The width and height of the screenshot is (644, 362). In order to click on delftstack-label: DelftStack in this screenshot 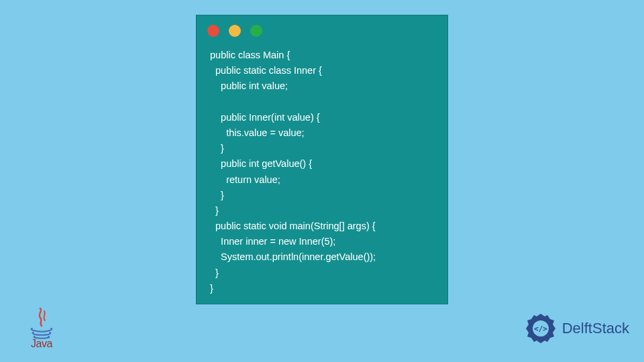, I will do `click(596, 328)`.